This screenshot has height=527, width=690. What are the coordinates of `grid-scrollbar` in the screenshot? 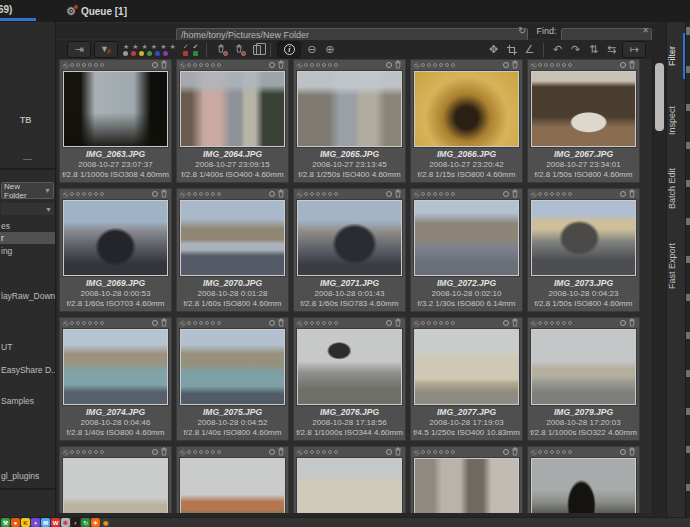 It's located at (659, 286).